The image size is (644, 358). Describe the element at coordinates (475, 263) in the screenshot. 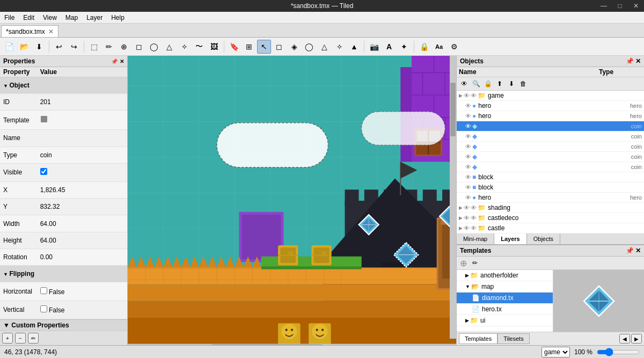

I see `templates-edit-button: ✏` at that location.